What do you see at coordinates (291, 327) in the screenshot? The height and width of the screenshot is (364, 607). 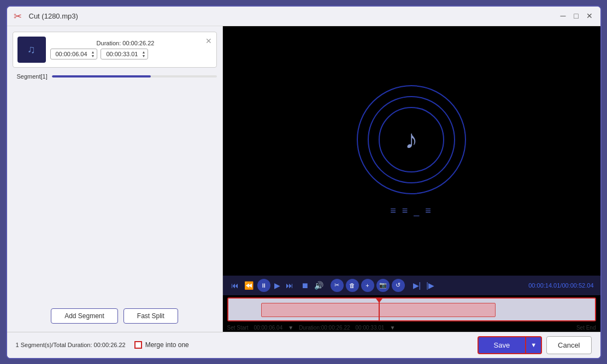 I see `start-dropdown: ▼` at bounding box center [291, 327].